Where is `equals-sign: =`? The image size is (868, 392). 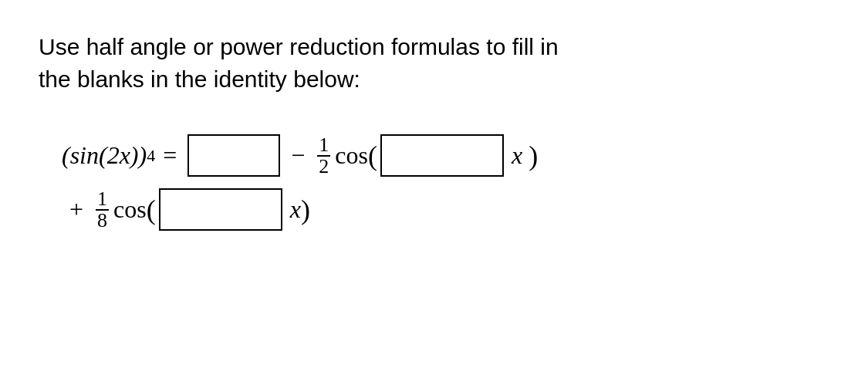 equals-sign: = is located at coordinates (170, 156).